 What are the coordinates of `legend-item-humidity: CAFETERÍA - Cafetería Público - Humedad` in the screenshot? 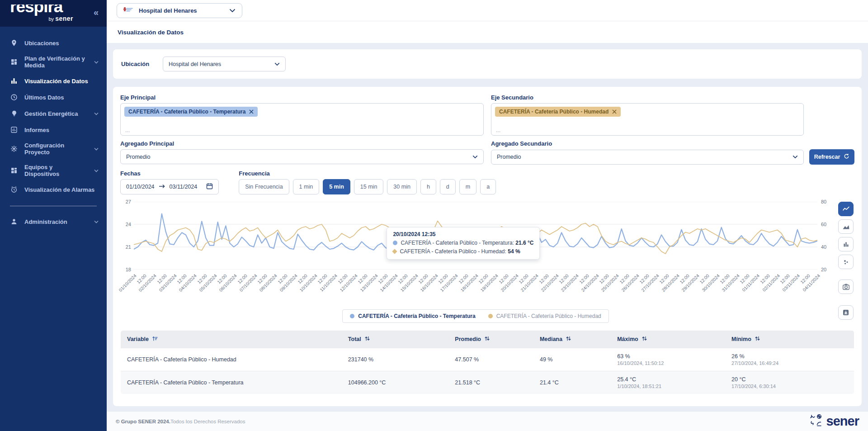 It's located at (545, 316).